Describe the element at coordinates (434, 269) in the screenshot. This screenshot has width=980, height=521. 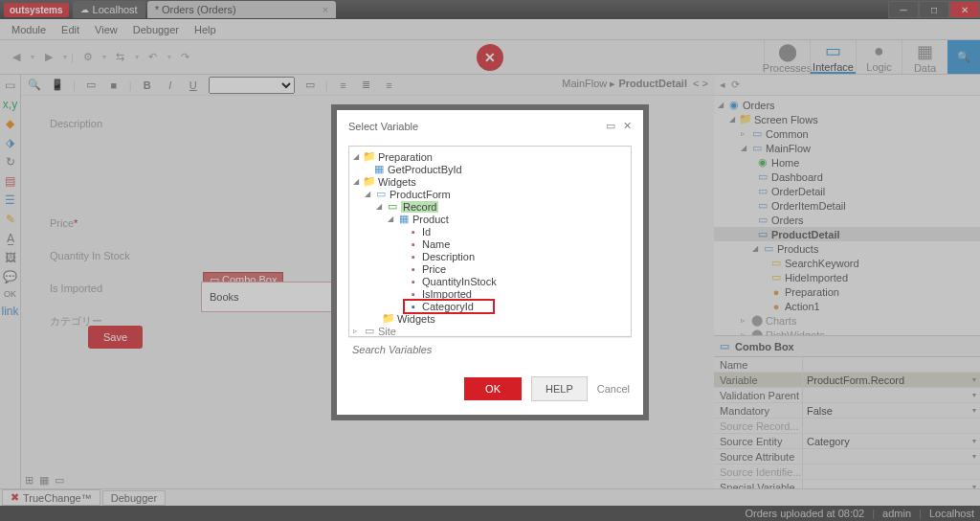
I see `var-price: Price` at that location.